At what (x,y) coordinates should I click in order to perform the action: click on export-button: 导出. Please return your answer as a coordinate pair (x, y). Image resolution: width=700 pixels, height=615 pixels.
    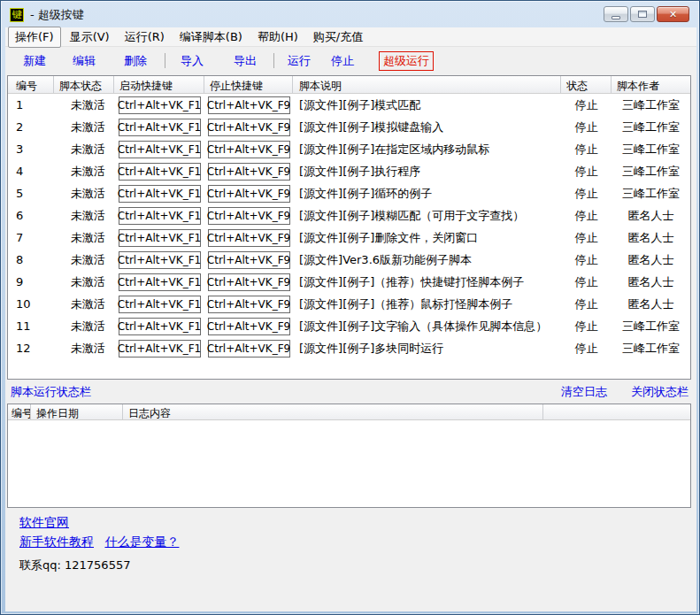
    Looking at the image, I should click on (245, 61).